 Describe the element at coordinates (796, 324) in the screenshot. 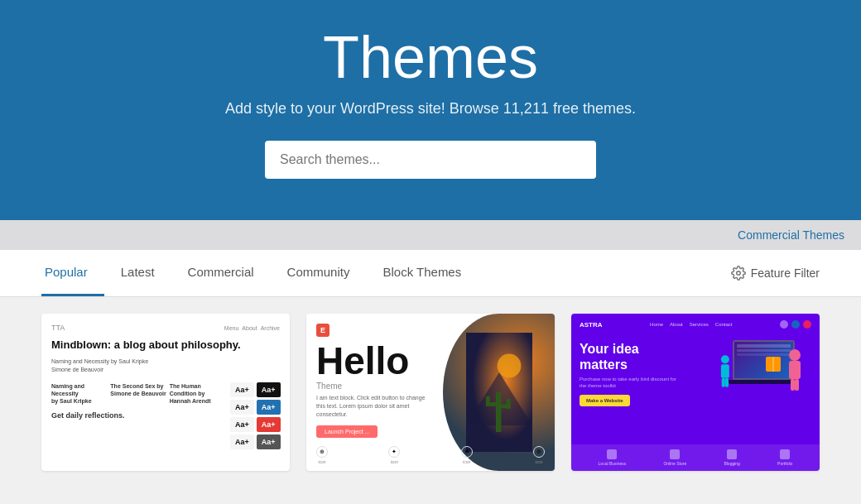

I see `card3-nav-icons` at that location.